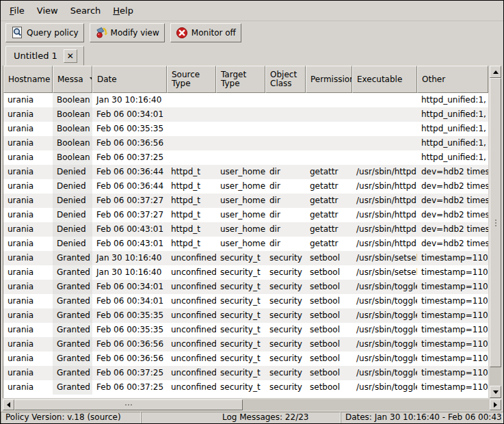  I want to click on column-header-source-type: Source Type, so click(191, 79).